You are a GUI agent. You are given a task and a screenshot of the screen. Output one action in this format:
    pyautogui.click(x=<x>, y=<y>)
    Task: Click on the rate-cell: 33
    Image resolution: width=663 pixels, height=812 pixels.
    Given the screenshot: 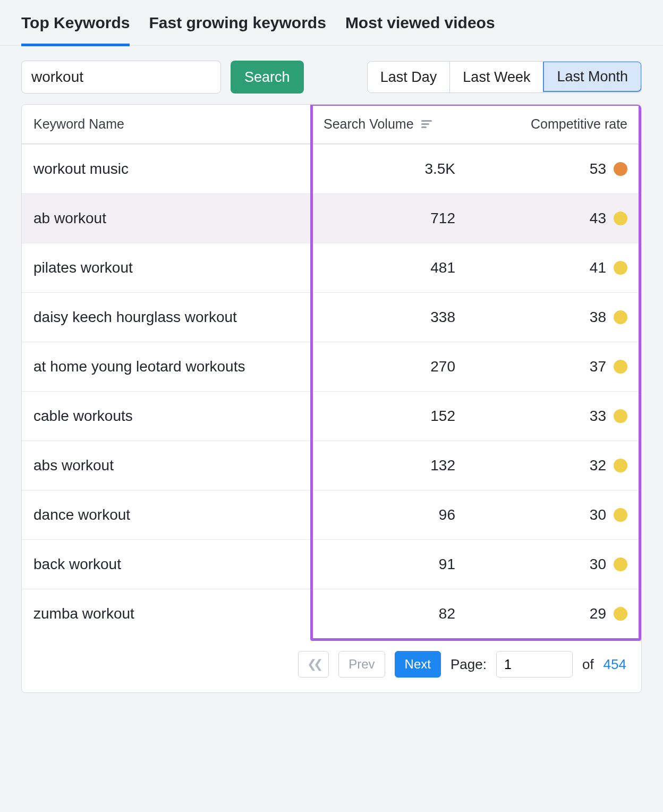 What is the action you would take?
    pyautogui.click(x=559, y=416)
    